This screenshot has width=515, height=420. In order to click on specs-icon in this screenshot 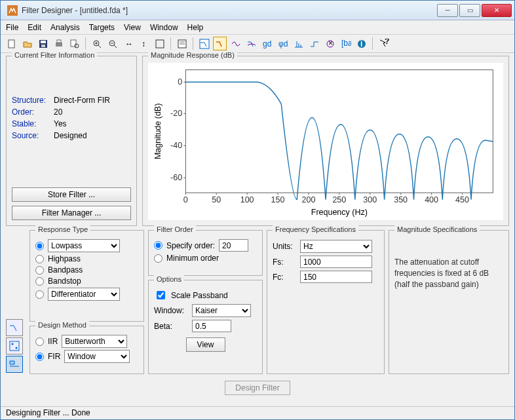, I will do `click(182, 43)`.